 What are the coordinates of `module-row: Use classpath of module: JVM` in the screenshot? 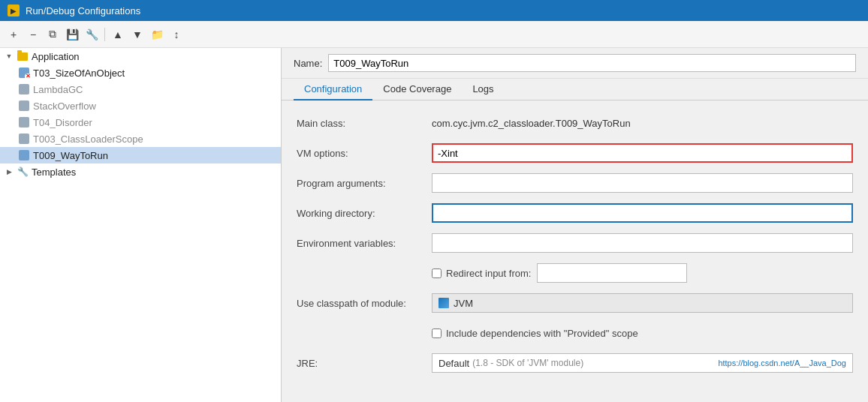 It's located at (575, 303).